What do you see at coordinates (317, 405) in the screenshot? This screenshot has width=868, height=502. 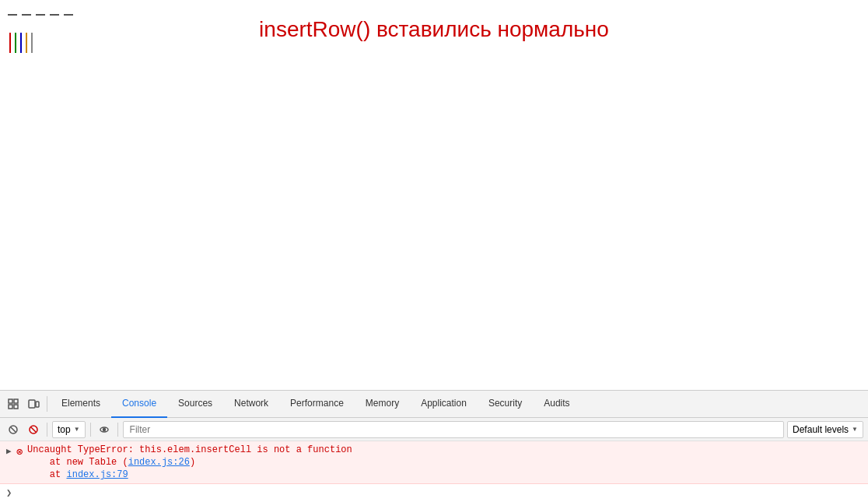 I see `tab-performance: Performance` at bounding box center [317, 405].